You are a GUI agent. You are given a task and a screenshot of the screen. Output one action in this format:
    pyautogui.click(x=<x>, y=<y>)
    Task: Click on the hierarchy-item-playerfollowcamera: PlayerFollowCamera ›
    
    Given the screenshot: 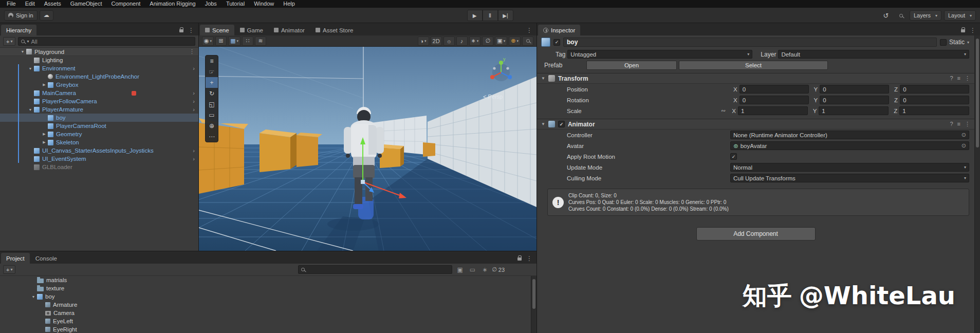 What is the action you would take?
    pyautogui.click(x=99, y=101)
    